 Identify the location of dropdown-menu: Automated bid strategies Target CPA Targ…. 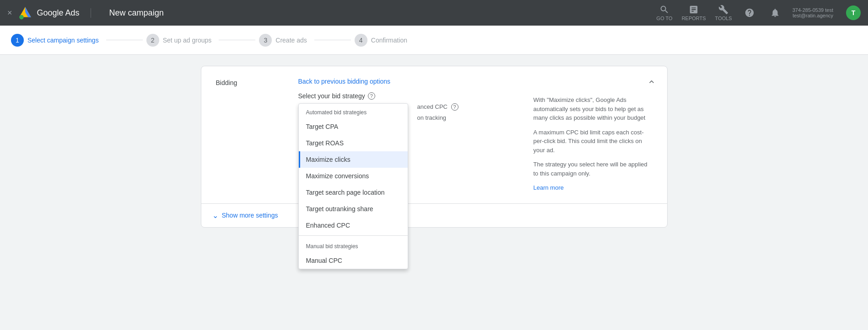
(353, 186).